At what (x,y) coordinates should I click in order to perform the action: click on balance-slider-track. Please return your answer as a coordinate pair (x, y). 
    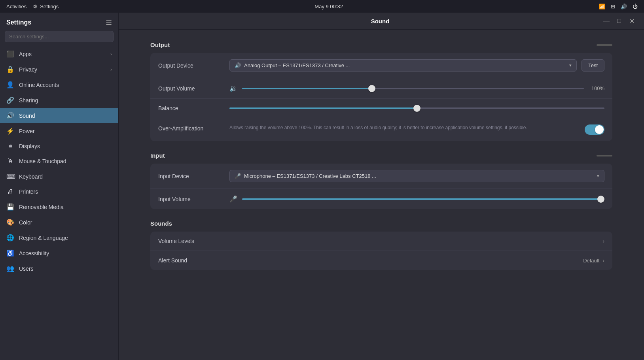
    Looking at the image, I should click on (417, 108).